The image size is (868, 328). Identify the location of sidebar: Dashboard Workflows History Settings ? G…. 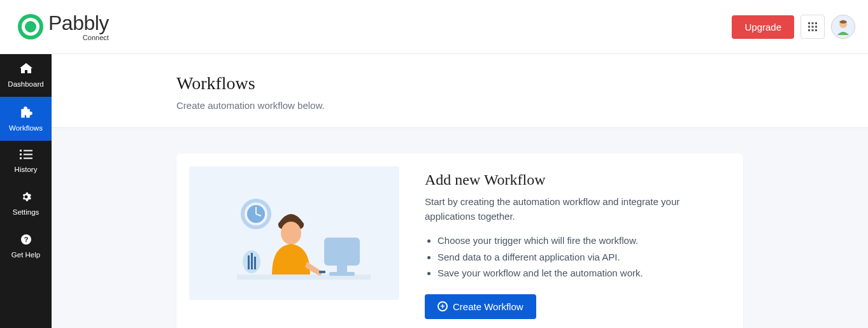
(25, 191).